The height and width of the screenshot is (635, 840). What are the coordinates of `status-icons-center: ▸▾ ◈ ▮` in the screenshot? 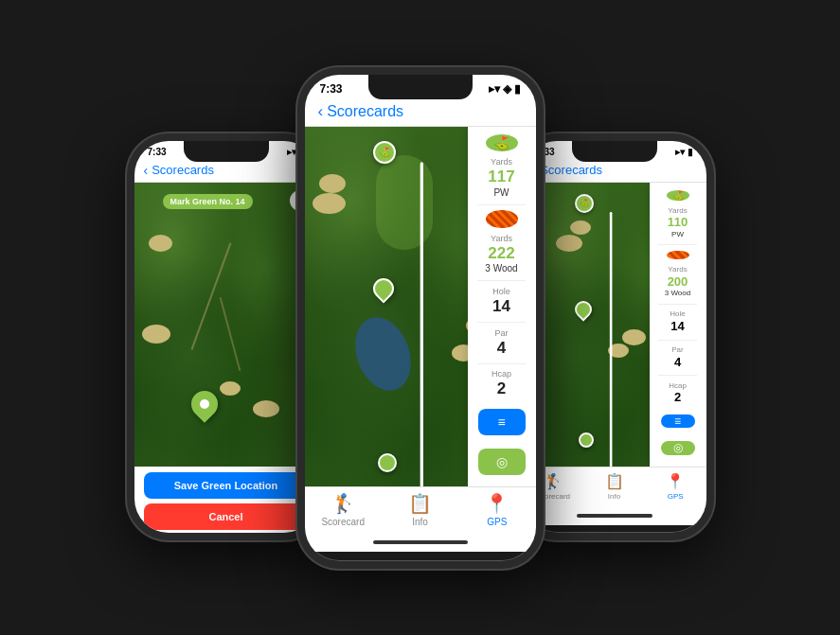 It's located at (505, 89).